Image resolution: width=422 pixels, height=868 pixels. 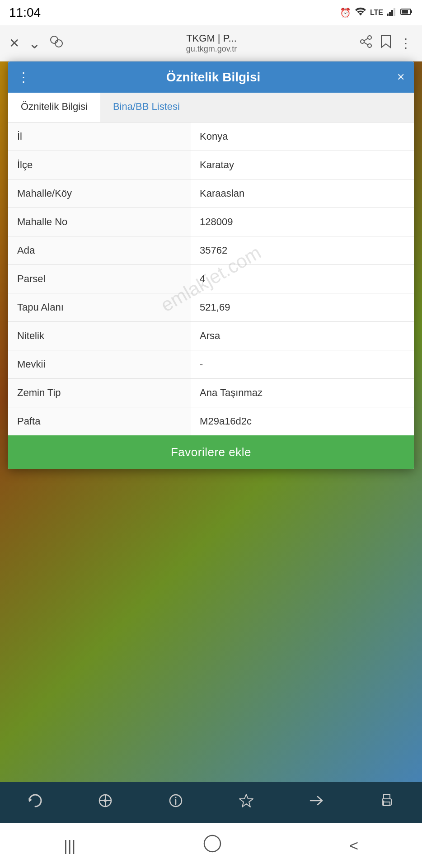 I want to click on refresh-icon, so click(x=35, y=802).